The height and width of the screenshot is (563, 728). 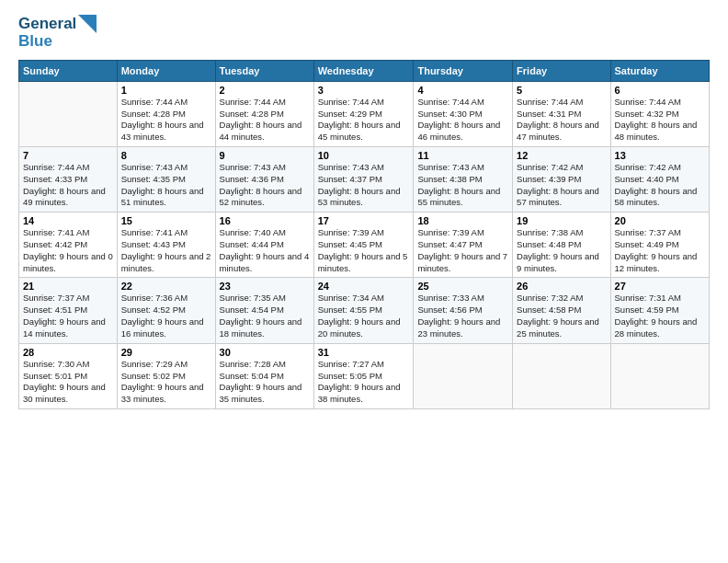 What do you see at coordinates (165, 311) in the screenshot?
I see `table-row: 22 Sunrise: 7:36 AM Sunset: 4:52 PM Dayl…` at bounding box center [165, 311].